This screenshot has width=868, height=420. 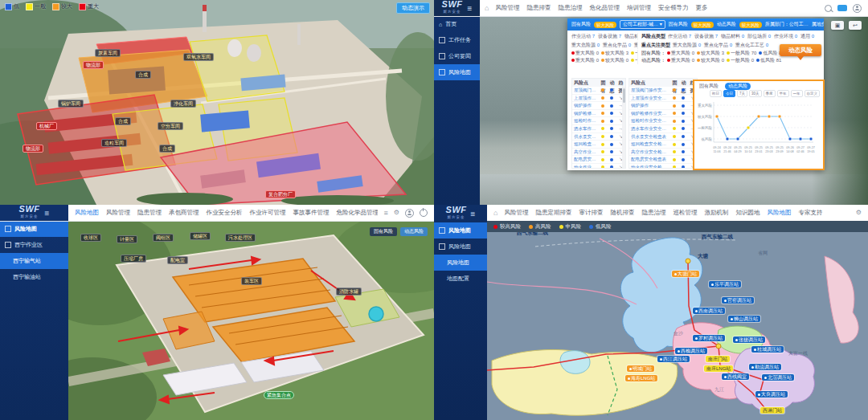 What do you see at coordinates (837, 26) in the screenshot?
I see `camera-button: ▣` at bounding box center [837, 26].